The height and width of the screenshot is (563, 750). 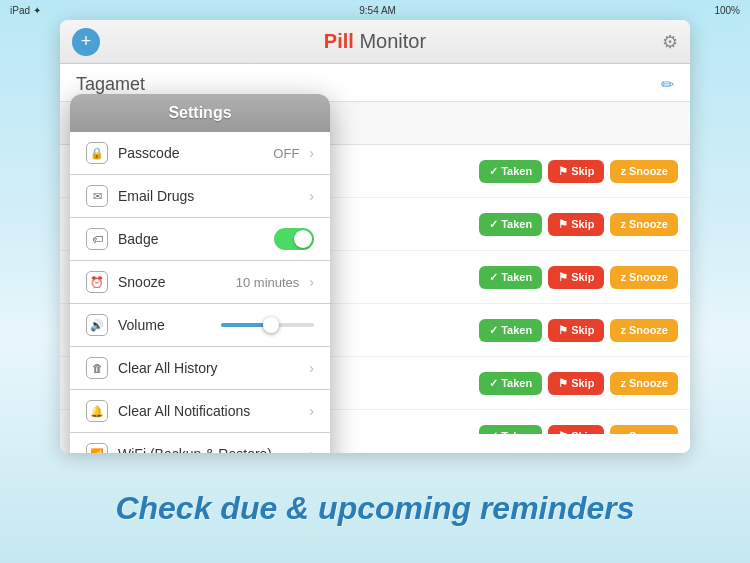 What do you see at coordinates (26, 10) in the screenshot?
I see `device-label: iPad ✦` at bounding box center [26, 10].